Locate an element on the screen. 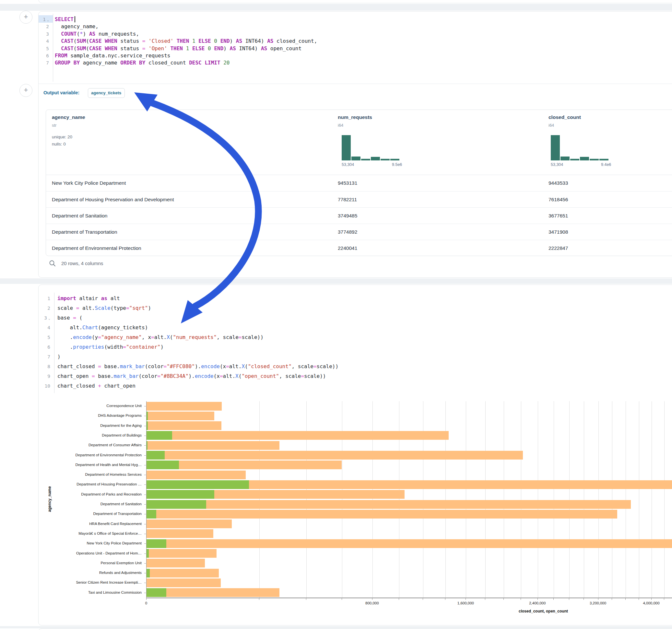  histogram-max-label: 9.4e6 is located at coordinates (606, 165).